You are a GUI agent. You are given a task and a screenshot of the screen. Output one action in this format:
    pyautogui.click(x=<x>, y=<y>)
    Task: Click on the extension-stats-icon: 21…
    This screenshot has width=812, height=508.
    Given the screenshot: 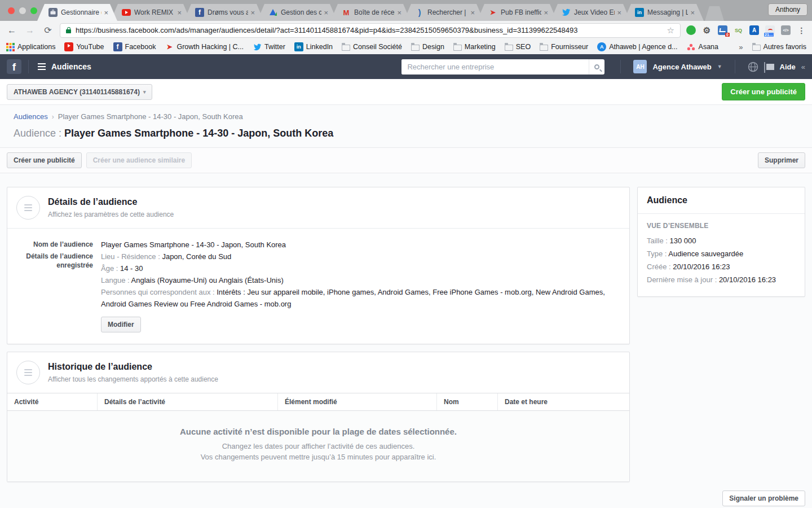 What is the action you would take?
    pyautogui.click(x=770, y=30)
    